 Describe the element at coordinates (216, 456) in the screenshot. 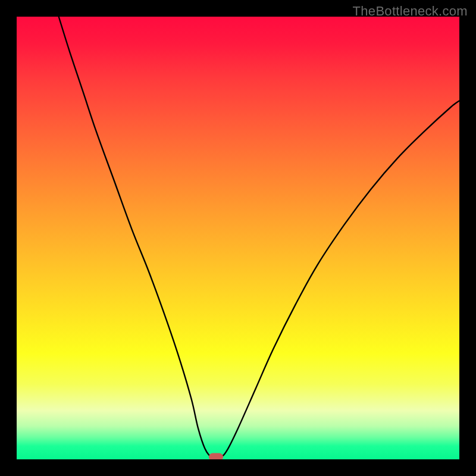

I see `optimal-marker` at that location.